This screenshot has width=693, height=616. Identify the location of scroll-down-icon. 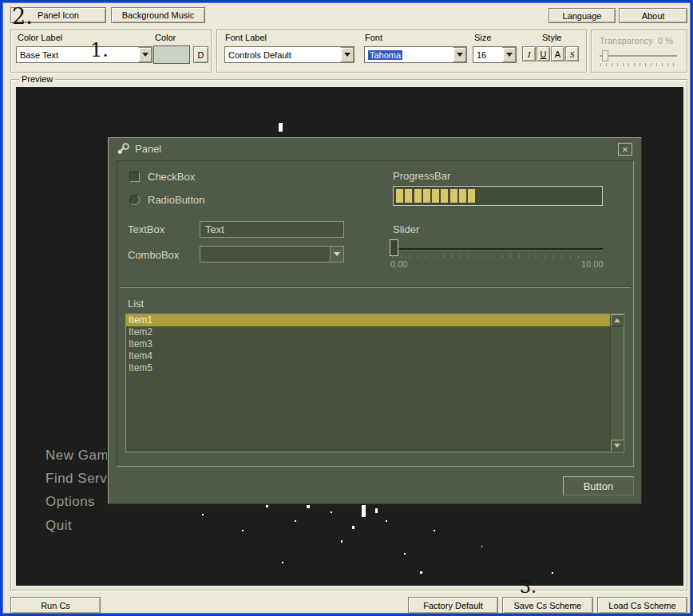
(617, 445).